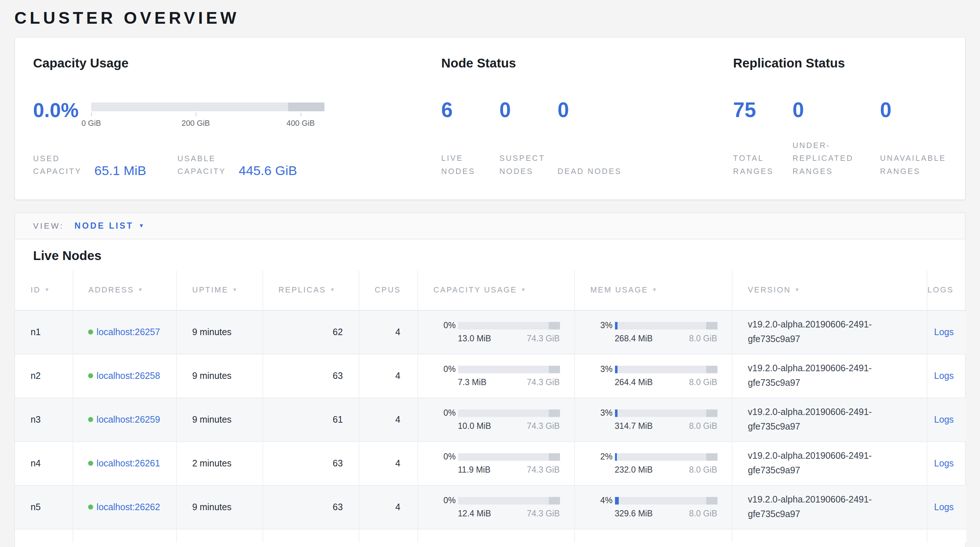  What do you see at coordinates (219, 507) in the screenshot?
I see `node-uptime-cell: 9 minutes` at bounding box center [219, 507].